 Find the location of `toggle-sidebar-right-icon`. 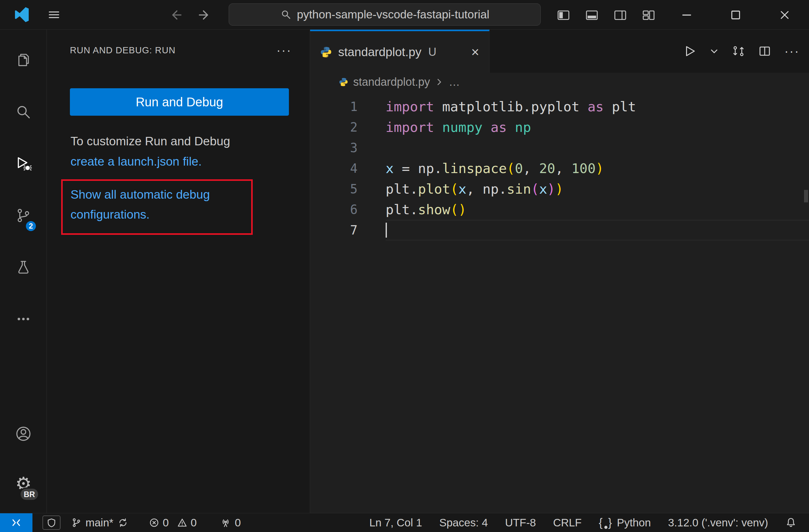

toggle-sidebar-right-icon is located at coordinates (620, 15).